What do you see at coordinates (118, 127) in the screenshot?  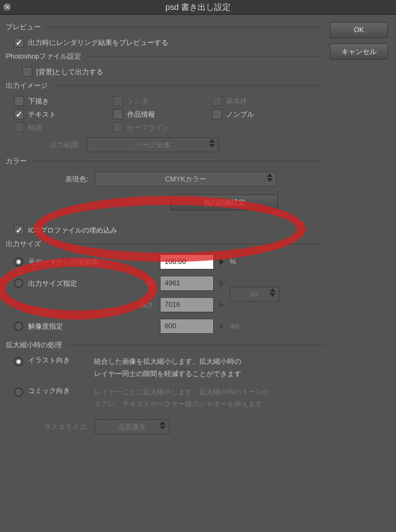 I see `safeline-checkbox` at bounding box center [118, 127].